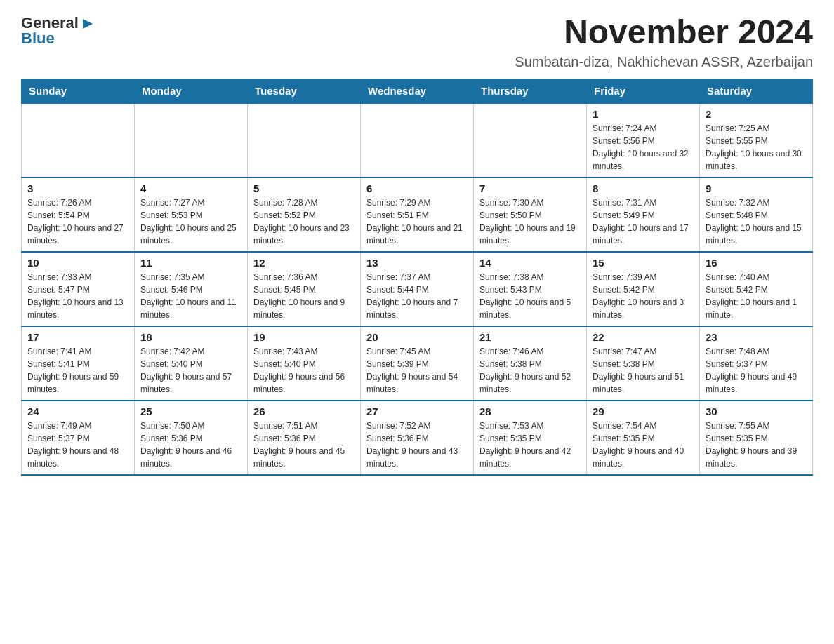 This screenshot has height=644, width=834. Describe the element at coordinates (417, 91) in the screenshot. I see `day-of-week-wednesday: Wednesday` at that location.